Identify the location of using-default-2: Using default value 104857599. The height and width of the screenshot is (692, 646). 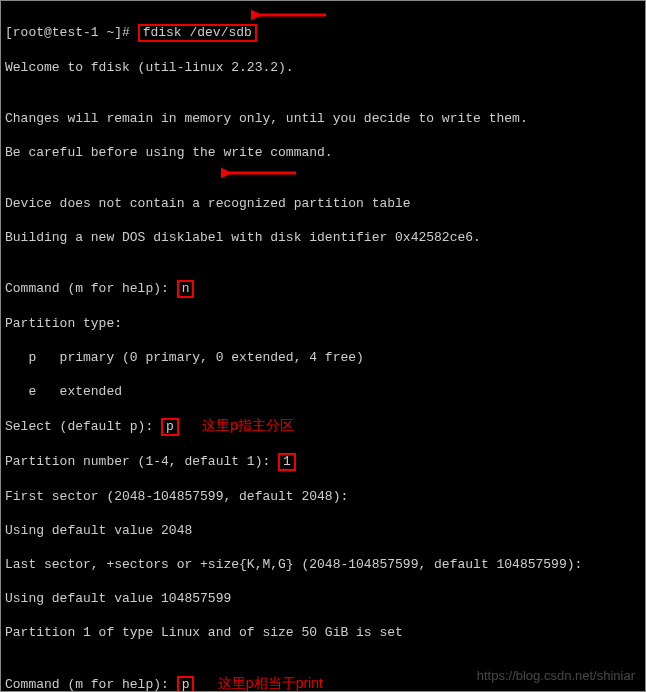
(323, 598).